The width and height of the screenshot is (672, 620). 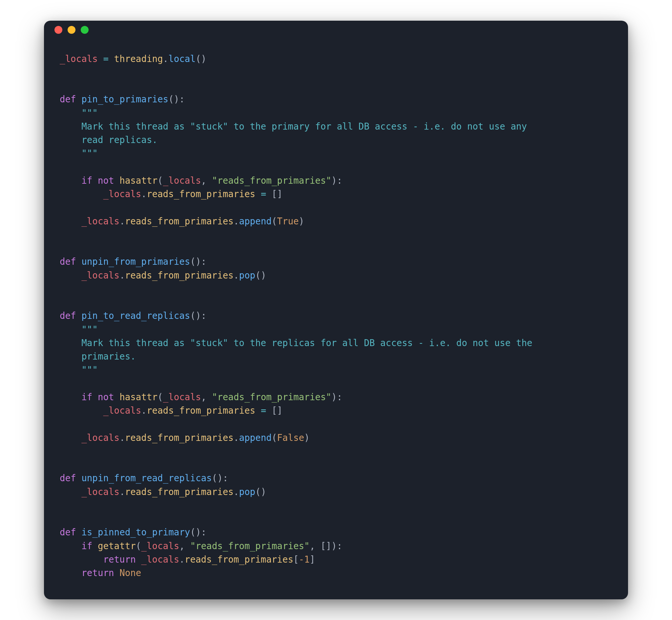 I want to click on function-name: unpin_from_primaries, so click(x=136, y=262).